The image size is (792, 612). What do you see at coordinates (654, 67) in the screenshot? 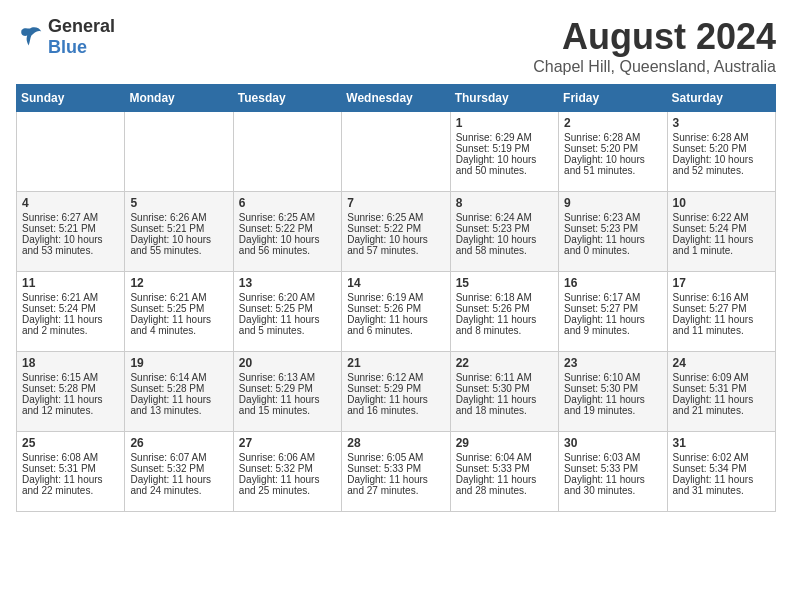
I see `sub-title: Chapel Hill, Queensland, Australia` at bounding box center [654, 67].